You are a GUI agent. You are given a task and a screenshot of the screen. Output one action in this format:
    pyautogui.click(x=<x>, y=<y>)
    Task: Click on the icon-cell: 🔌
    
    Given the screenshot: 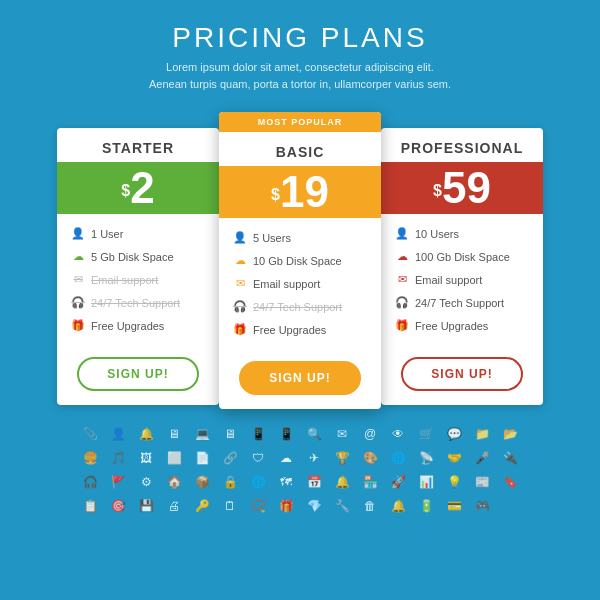 What is the action you would take?
    pyautogui.click(x=510, y=458)
    